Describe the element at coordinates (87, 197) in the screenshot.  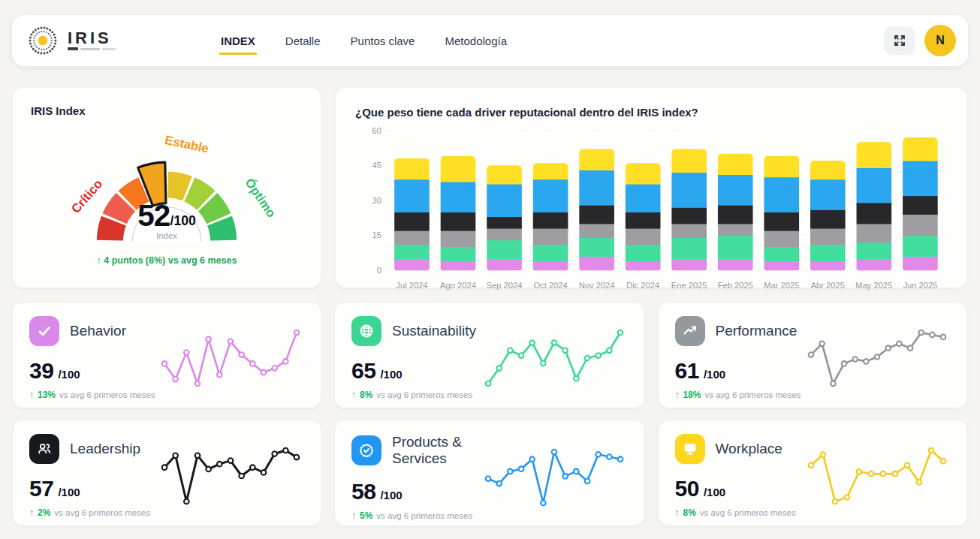
I see `svg-text: Crítico` at that location.